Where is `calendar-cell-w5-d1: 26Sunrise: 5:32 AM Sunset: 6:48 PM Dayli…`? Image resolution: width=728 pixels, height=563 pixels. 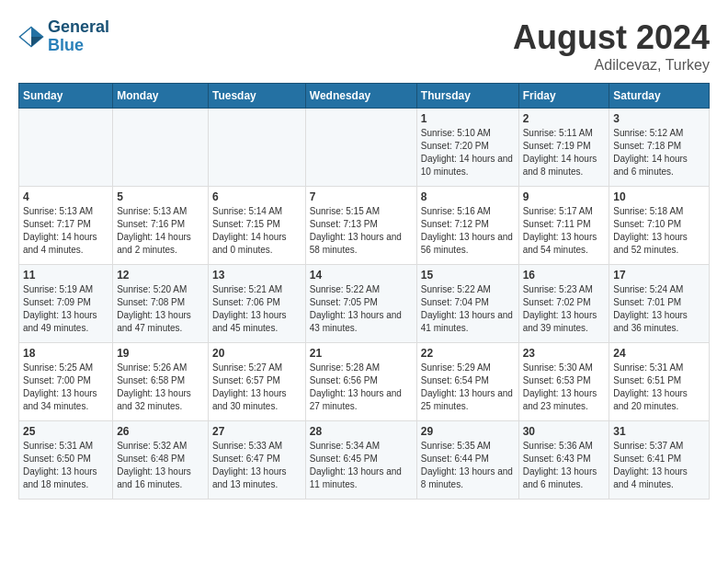
calendar-cell-w5-d1: 26Sunrise: 5:32 AM Sunset: 6:48 PM Dayli… is located at coordinates (161, 460).